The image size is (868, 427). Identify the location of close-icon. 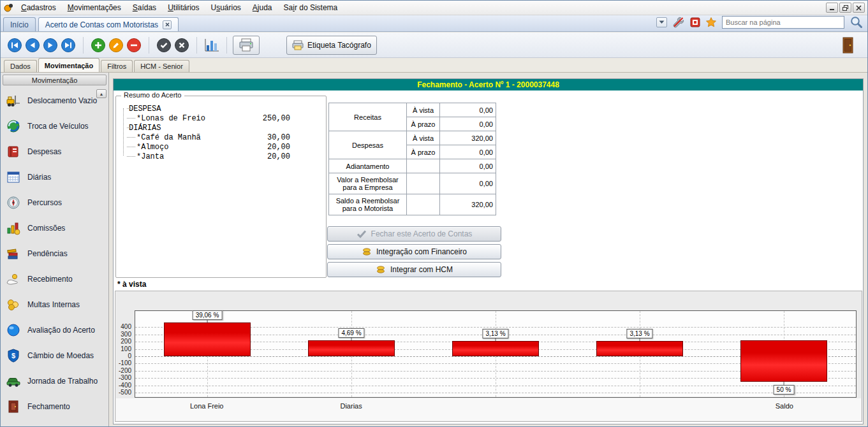
(858, 8).